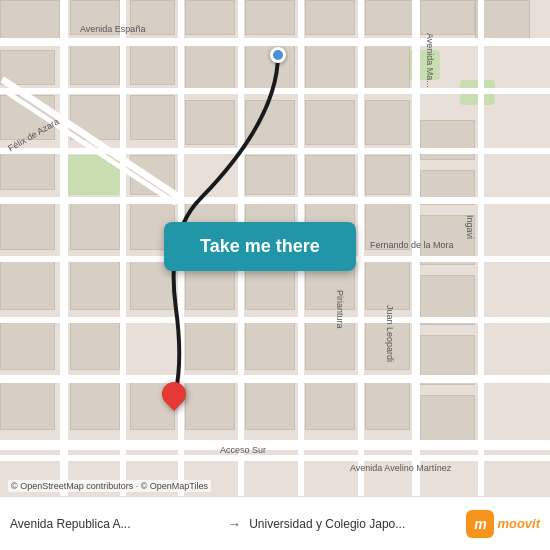 The image size is (550, 550). Describe the element at coordinates (92, 175) in the screenshot. I see `green-area` at that location.